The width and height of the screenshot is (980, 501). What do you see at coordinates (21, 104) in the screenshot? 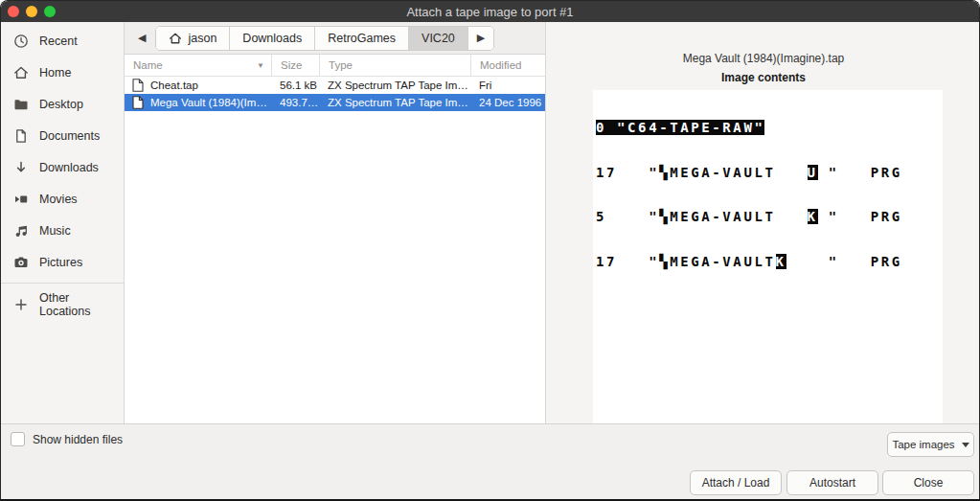
I see `folder-icon` at bounding box center [21, 104].